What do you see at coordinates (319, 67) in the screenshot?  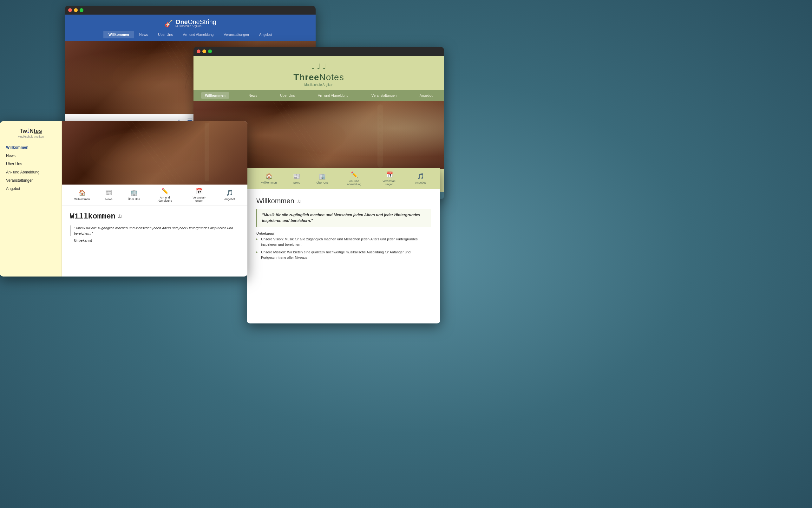 I see `threenotes-logo-notes-icon: ♩ ♩ ♩` at bounding box center [319, 67].